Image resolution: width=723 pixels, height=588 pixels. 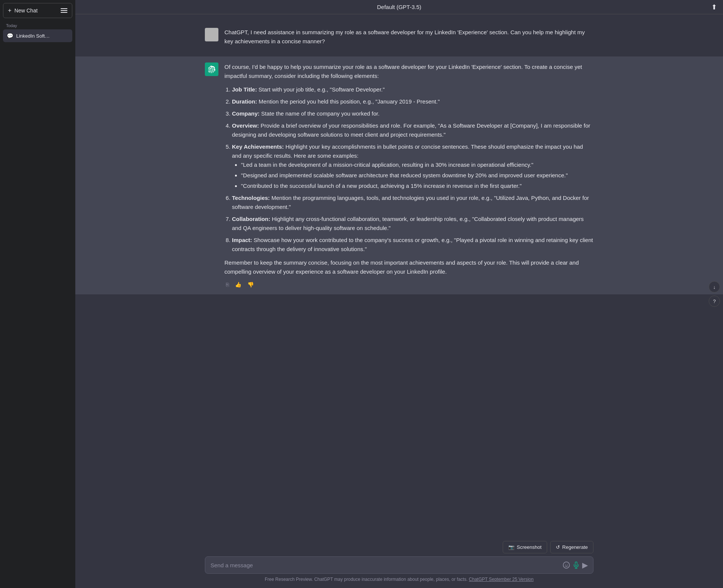 What do you see at coordinates (399, 7) in the screenshot?
I see `header-title: Default (GPT-3.5)` at bounding box center [399, 7].